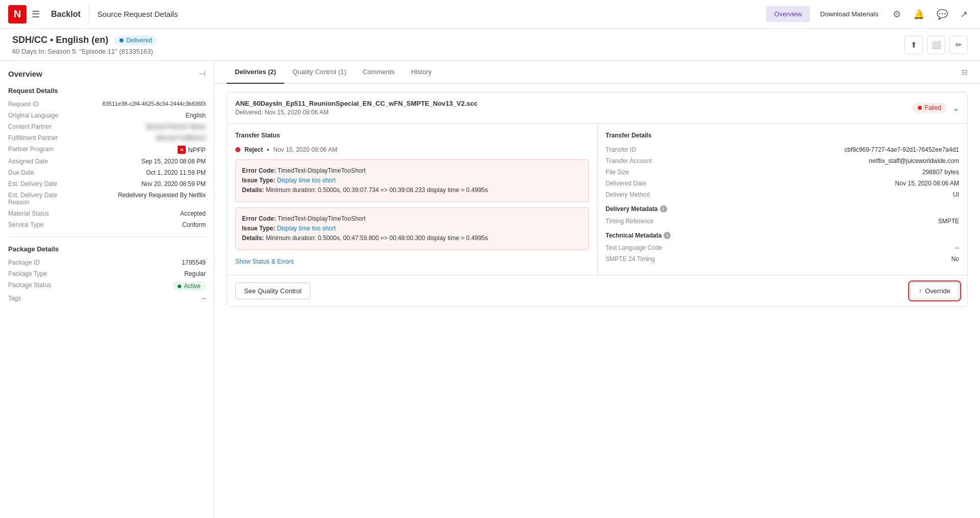  I want to click on field-material-status: Material Status Accepted, so click(107, 214).